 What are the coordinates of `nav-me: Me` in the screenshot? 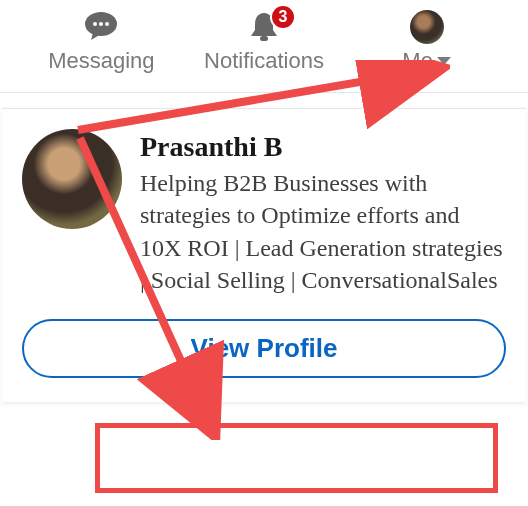 It's located at (427, 42).